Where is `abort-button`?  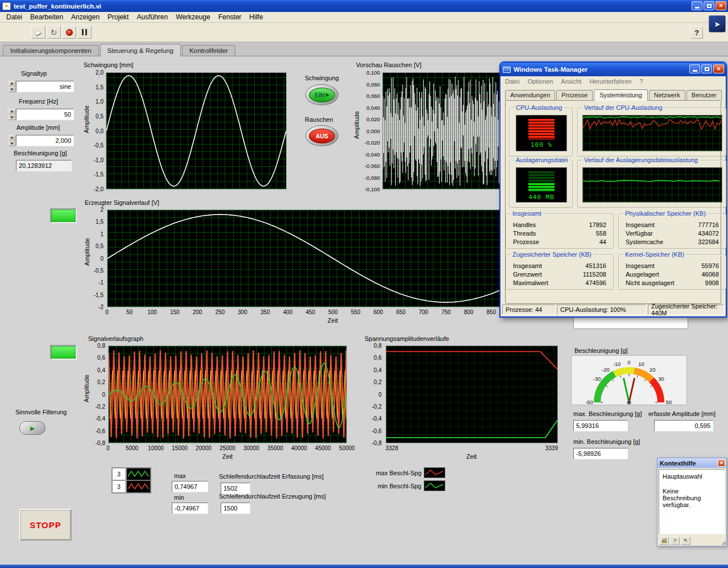
abort-button is located at coordinates (69, 32).